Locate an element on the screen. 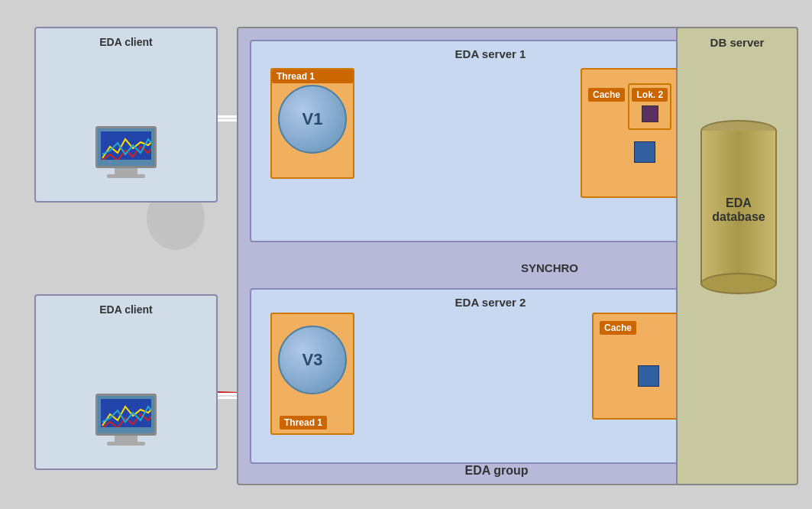  eda-client2-label: EDA client is located at coordinates (126, 310).